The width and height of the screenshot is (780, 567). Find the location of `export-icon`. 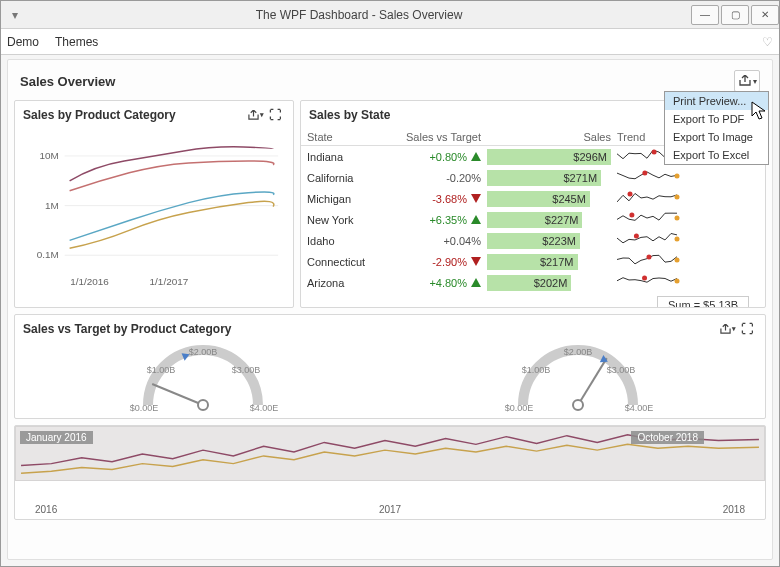

export-icon is located at coordinates (745, 81).